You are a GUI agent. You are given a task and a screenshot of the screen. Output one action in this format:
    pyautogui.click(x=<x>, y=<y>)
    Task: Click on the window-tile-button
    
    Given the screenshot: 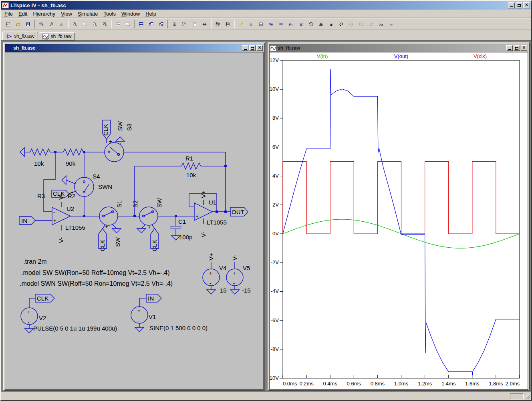 What is the action you would take?
    pyautogui.click(x=141, y=24)
    